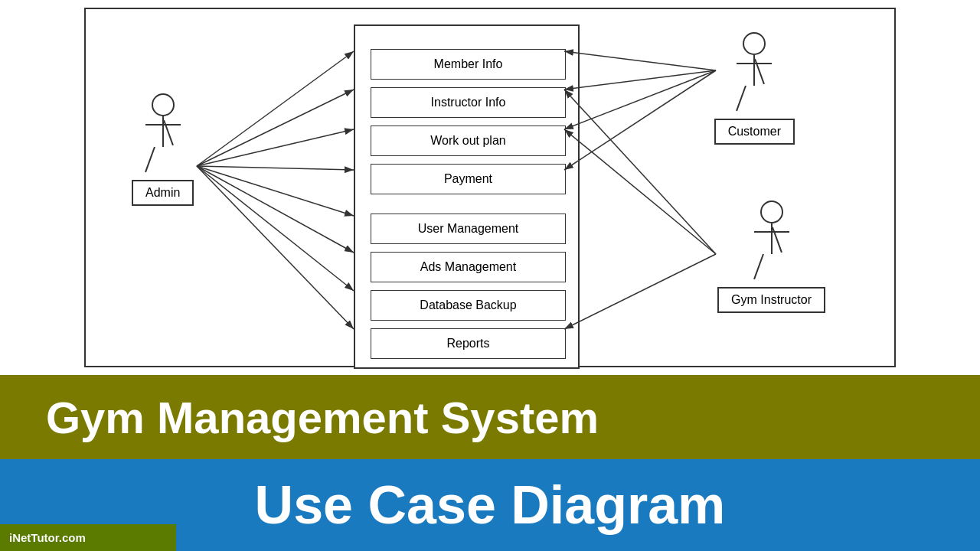  Describe the element at coordinates (276, 191) in the screenshot. I see `arrow-admin-usermgmt` at that location.